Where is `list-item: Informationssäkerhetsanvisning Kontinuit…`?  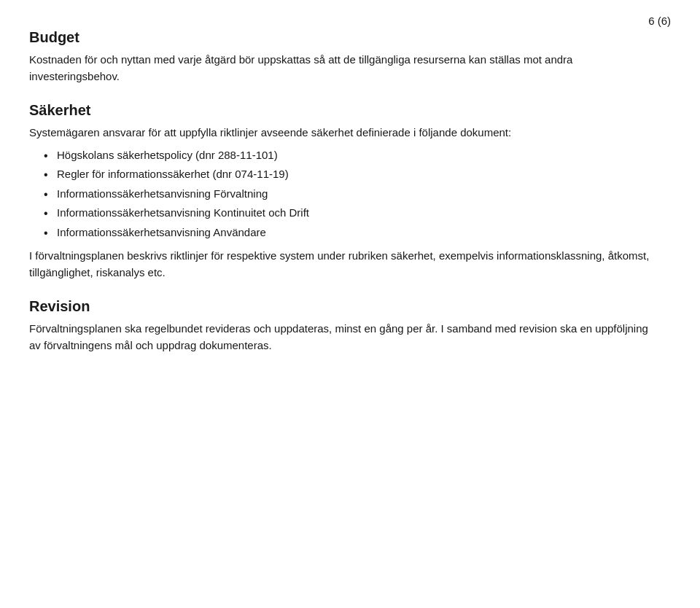
list-item: Informationssäkerhetsanvisning Kontinuit… is located at coordinates (350, 213).